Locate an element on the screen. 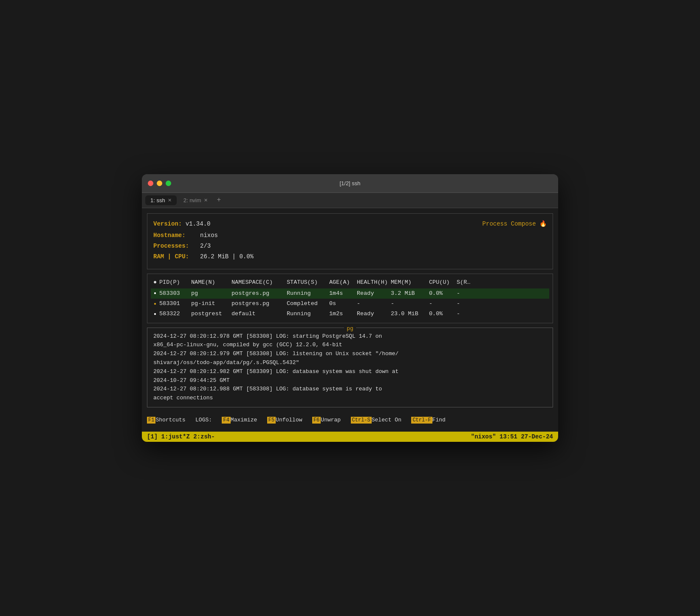  row1-health: Ready is located at coordinates (374, 294).